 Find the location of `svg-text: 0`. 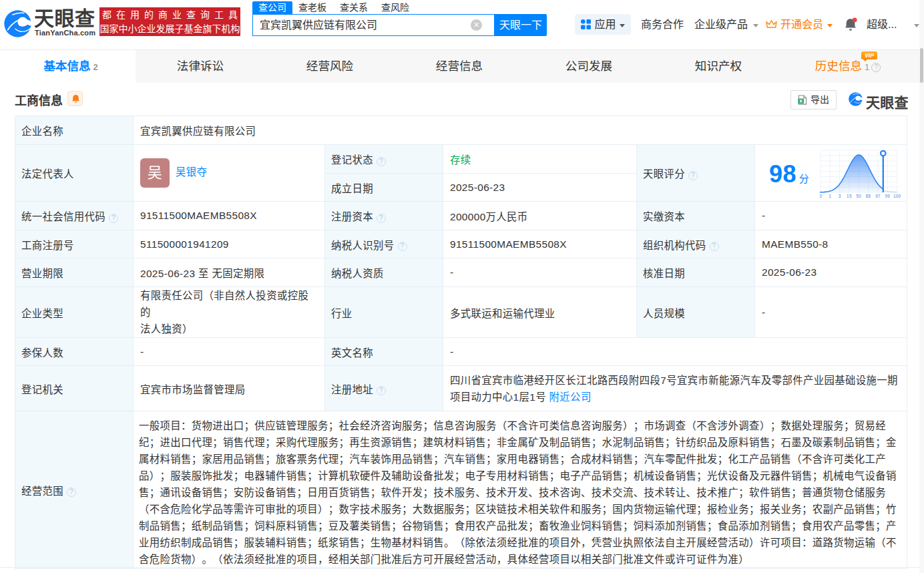

svg-text: 0 is located at coordinates (821, 196).